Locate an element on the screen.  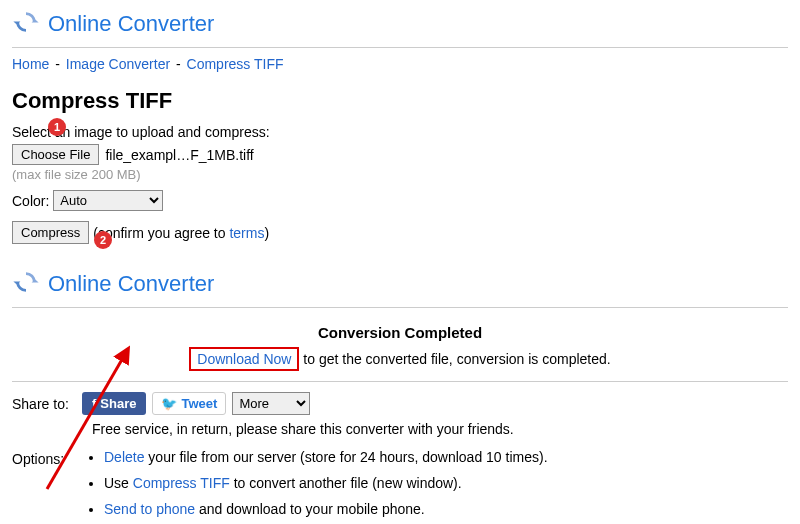
step-marker-1: 1 is located at coordinates (57, 127).